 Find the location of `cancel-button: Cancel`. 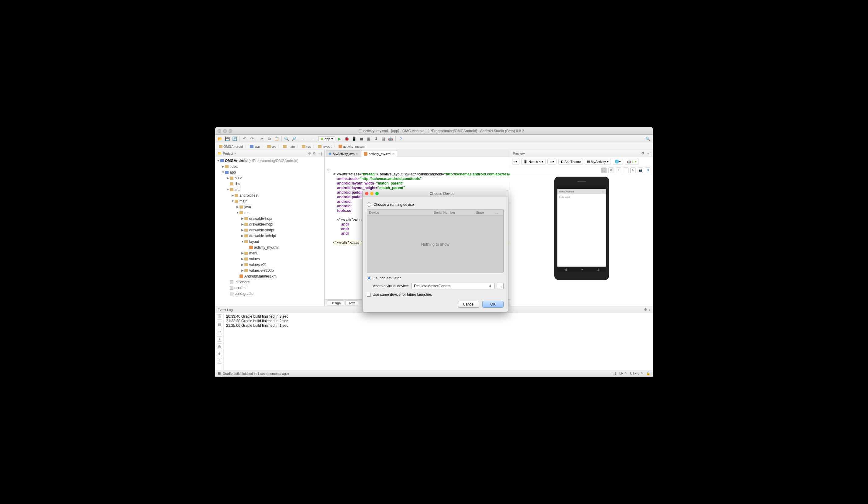

cancel-button: Cancel is located at coordinates (468, 305).